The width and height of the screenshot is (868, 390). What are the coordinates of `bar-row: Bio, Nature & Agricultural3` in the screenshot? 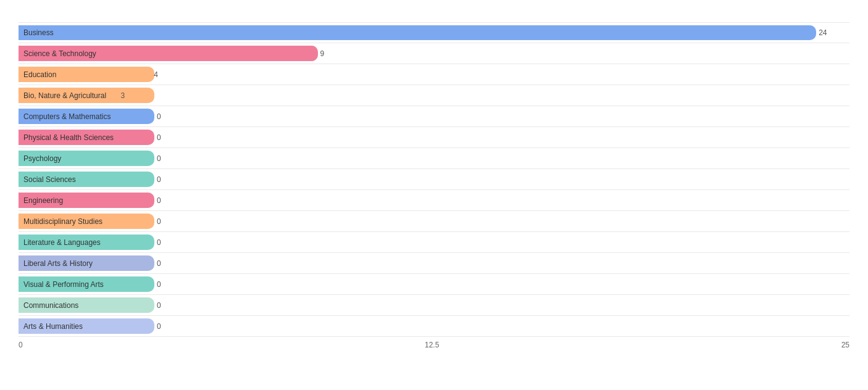 It's located at (434, 96).